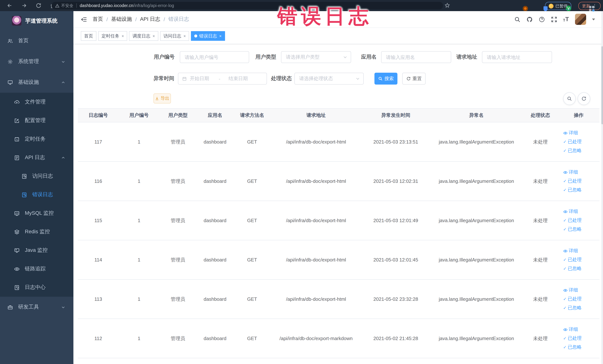 Image resolution: width=603 pixels, height=364 pixels. I want to click on sidebar-item-scheduled-tasks: 定时任务, so click(37, 139).